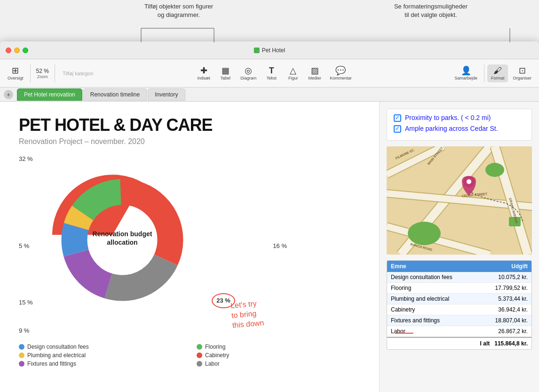 The height and width of the screenshot is (392, 539). Describe the element at coordinates (50, 95) in the screenshot. I see `tab-pet-hotel-label: Pet Hotel renovation` at that location.